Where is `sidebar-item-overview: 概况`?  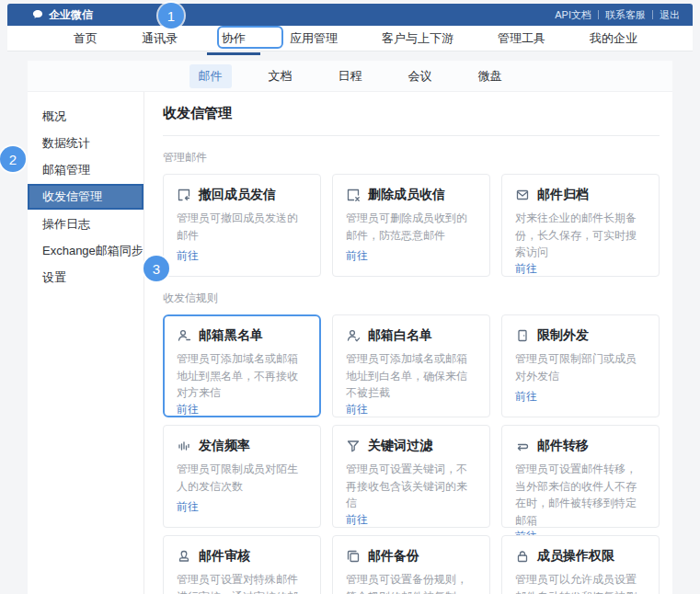 sidebar-item-overview: 概况 is located at coordinates (86, 116).